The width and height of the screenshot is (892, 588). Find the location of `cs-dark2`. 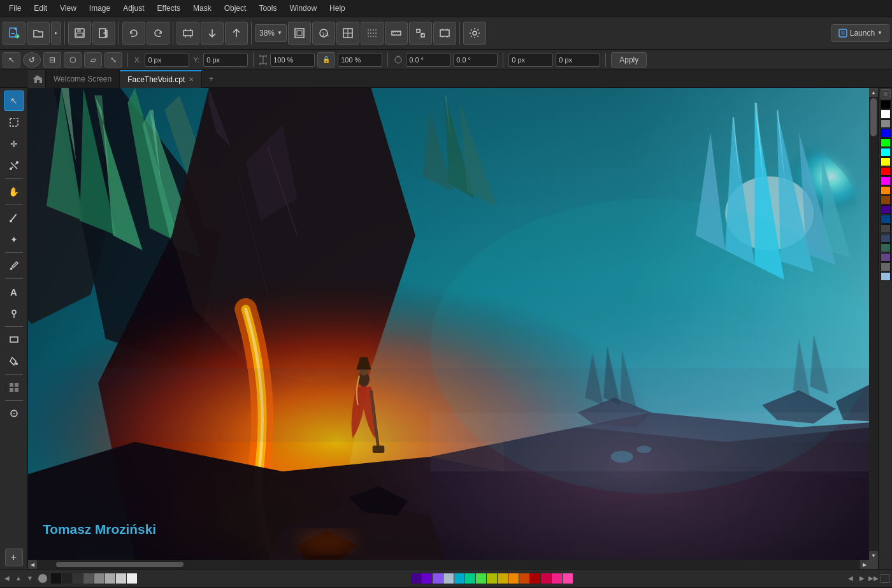

cs-dark2 is located at coordinates (78, 578).